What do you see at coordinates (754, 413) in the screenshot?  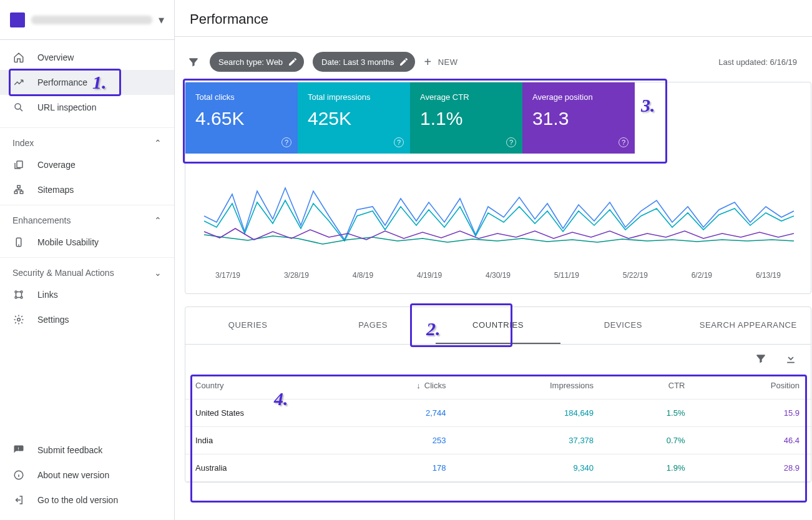 I see `cell-position: 15.9` at bounding box center [754, 413].